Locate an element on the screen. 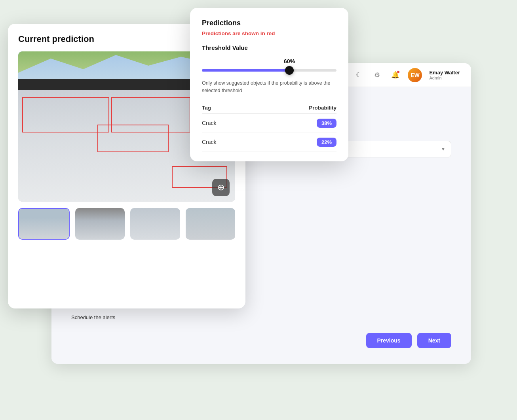 This screenshot has width=517, height=420. schedule-text: Schedule the alerts is located at coordinates (93, 317).